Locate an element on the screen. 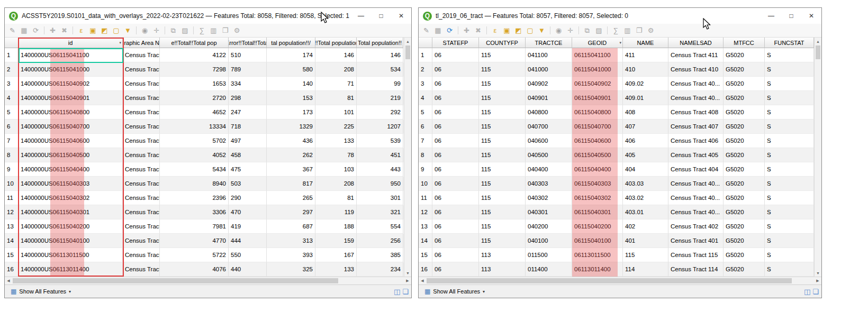 The image size is (868, 312). close-button: ✕ is located at coordinates (401, 16).